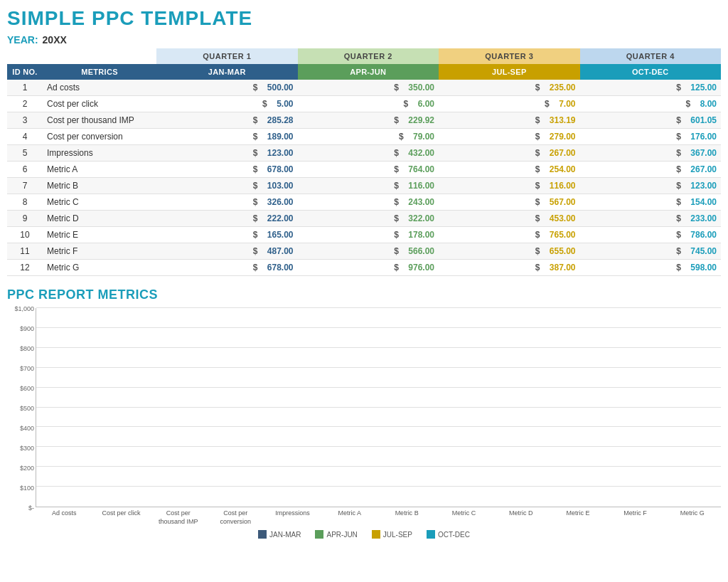 This screenshot has height=582, width=728. Describe the element at coordinates (350, 517) in the screenshot. I see `x-label: Metric A` at that location.